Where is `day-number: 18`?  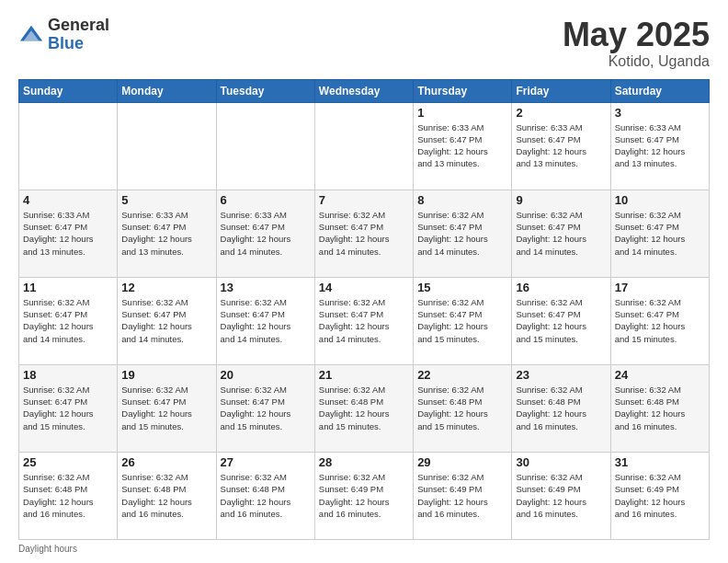
day-number: 18 is located at coordinates (68, 375).